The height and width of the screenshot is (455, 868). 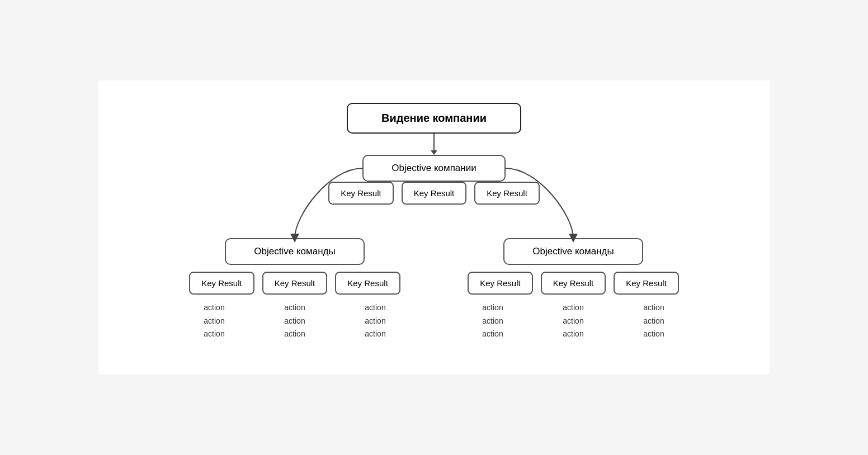 I want to click on team-2-block: Objective команды Key Result Key Result …, so click(x=573, y=290).